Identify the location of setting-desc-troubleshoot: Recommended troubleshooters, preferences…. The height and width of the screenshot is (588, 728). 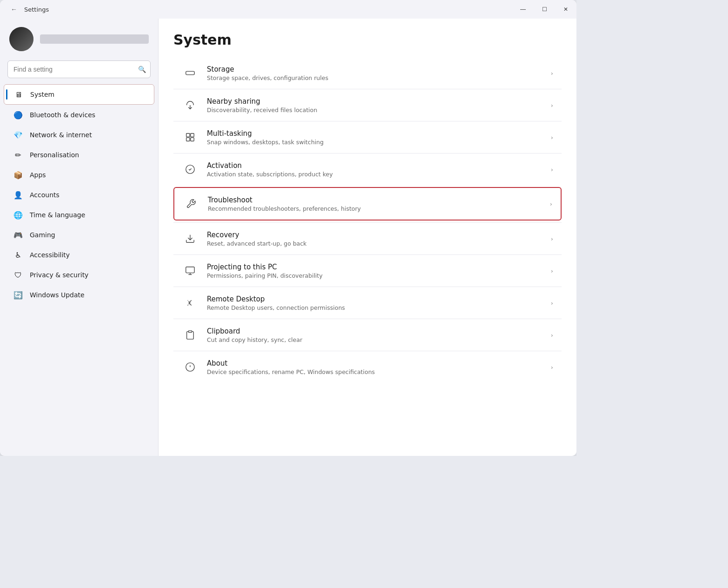
(375, 208).